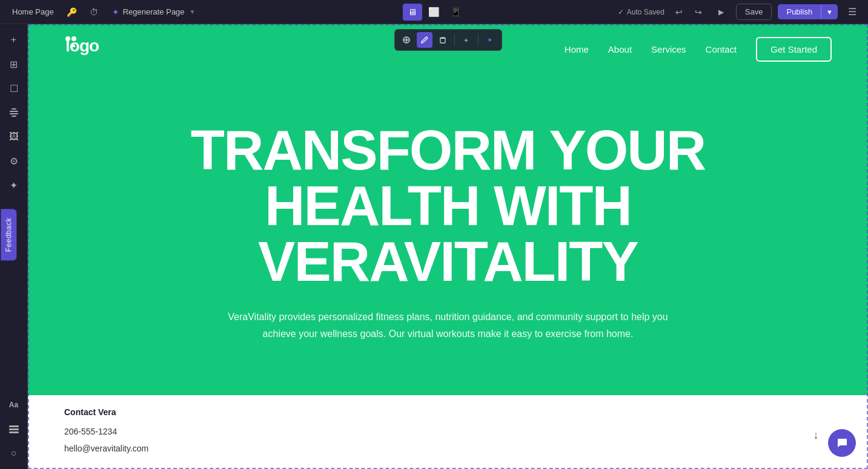  Describe the element at coordinates (466, 40) in the screenshot. I see `add-tool-button: +` at that location.